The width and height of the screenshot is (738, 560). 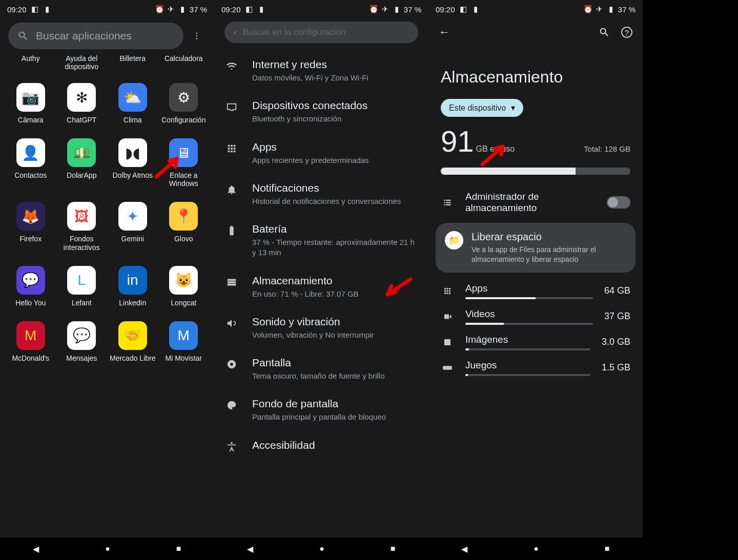 What do you see at coordinates (321, 369) in the screenshot?
I see `setting-pantalla: Pantalla Tema oscuro, tamaño de fuente y…` at bounding box center [321, 369].